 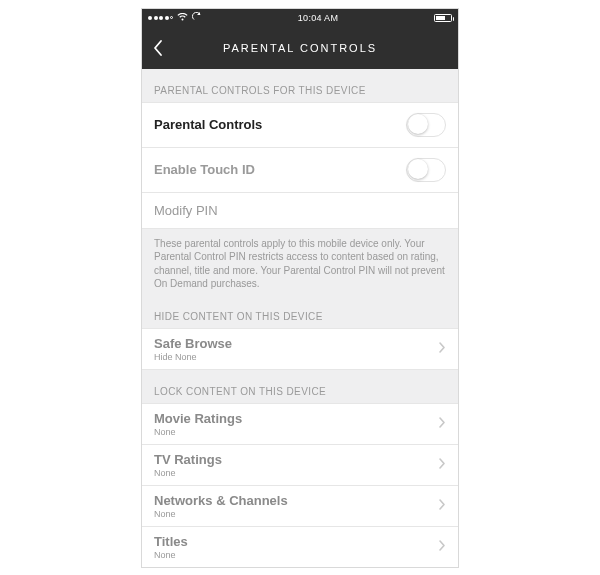 What do you see at coordinates (198, 418) in the screenshot?
I see `movie-ratings-label: Movie Ratings` at bounding box center [198, 418].